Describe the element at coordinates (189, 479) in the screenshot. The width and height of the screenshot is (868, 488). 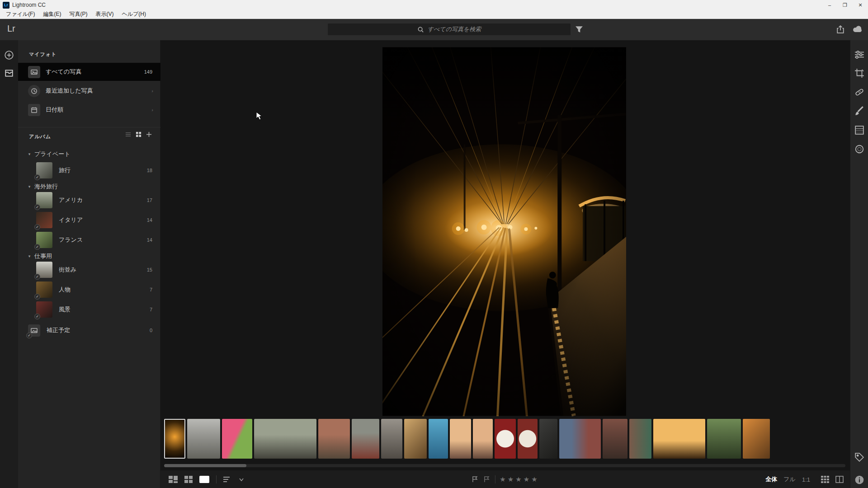
I see `square-grid-view-icon` at that location.